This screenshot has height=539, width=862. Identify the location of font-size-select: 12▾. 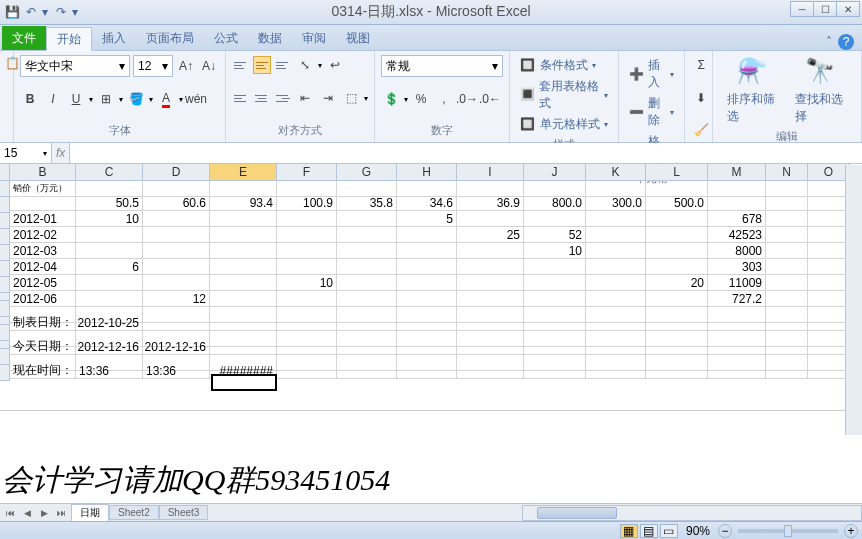
(153, 66).